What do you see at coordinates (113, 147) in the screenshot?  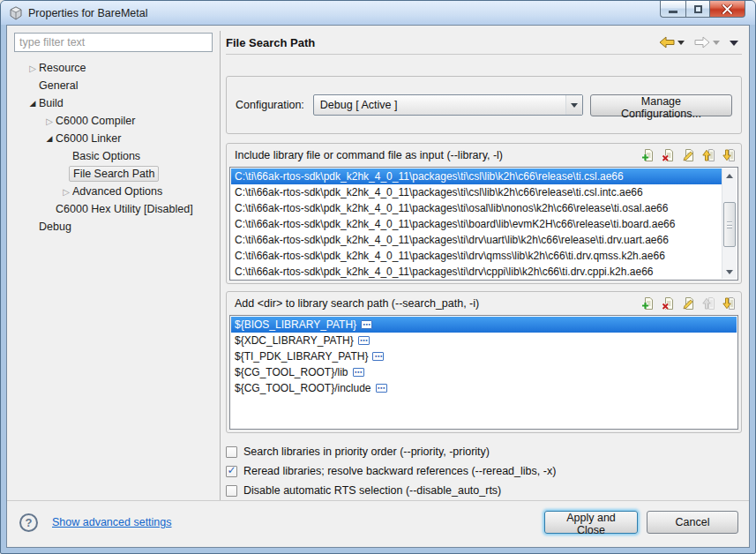 I see `properties-tree: ▷Resource General ◢Build ▷C6000 Compiler…` at bounding box center [113, 147].